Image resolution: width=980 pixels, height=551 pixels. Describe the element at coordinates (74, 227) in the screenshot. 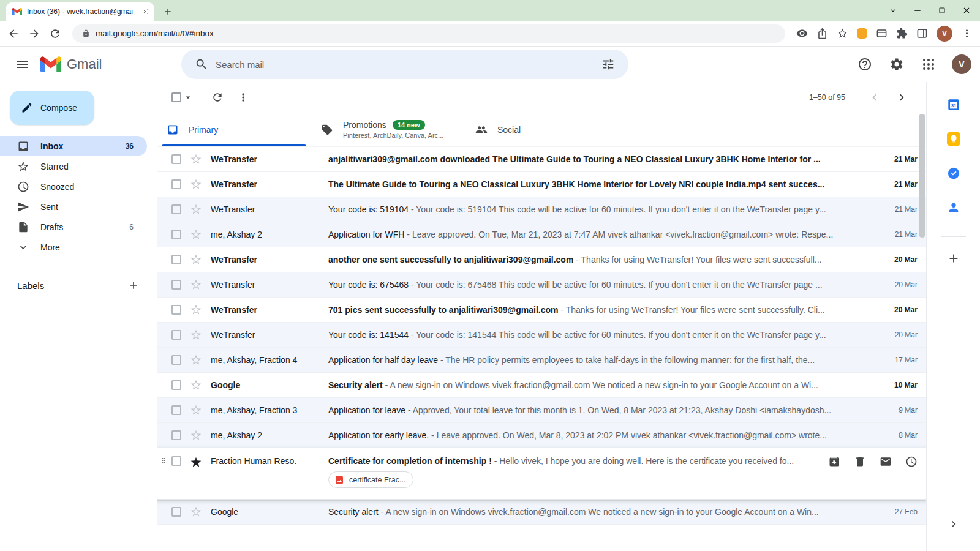

I see `sidebar-item-drafts: Drafts6` at that location.